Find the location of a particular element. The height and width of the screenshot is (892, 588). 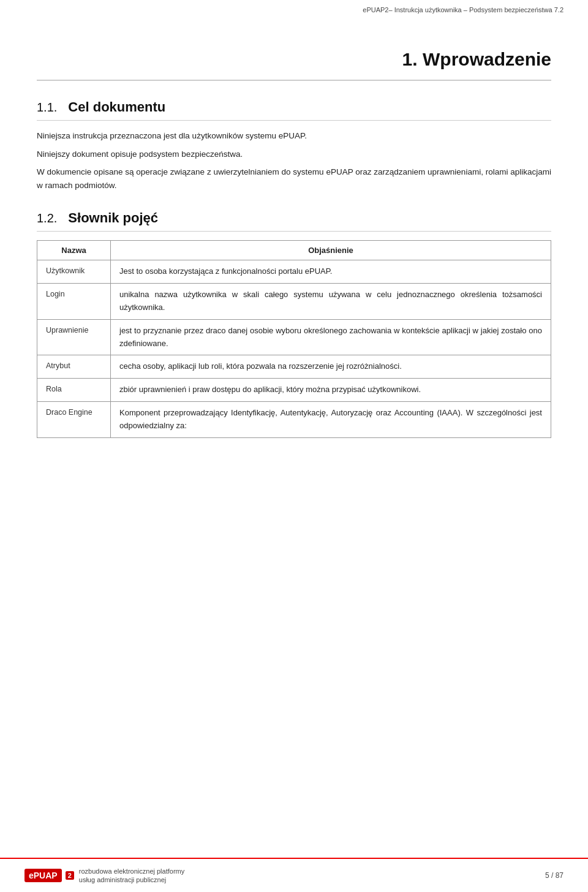

section-1-1: 1.1. Cel dokumentu Niniejsza instrukcja … is located at coordinates (294, 146).